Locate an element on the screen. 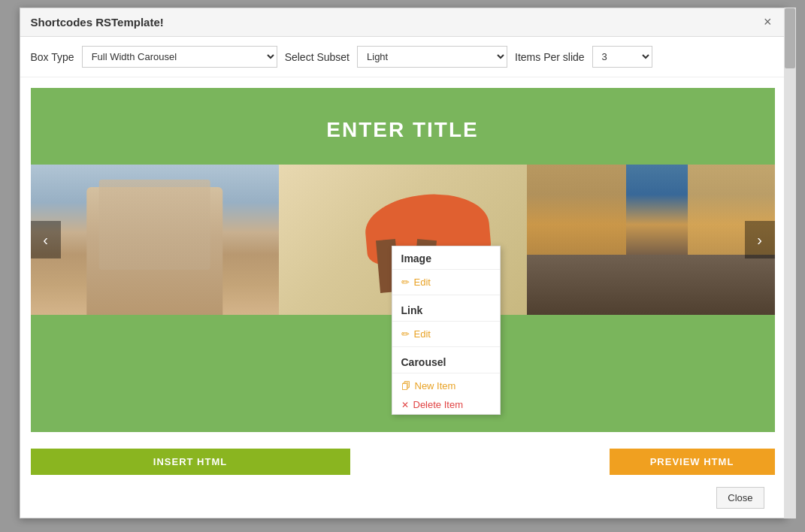 Image resolution: width=805 pixels, height=532 pixels. box-type-select: Full Width Carousel Carousel Grid List is located at coordinates (180, 57).